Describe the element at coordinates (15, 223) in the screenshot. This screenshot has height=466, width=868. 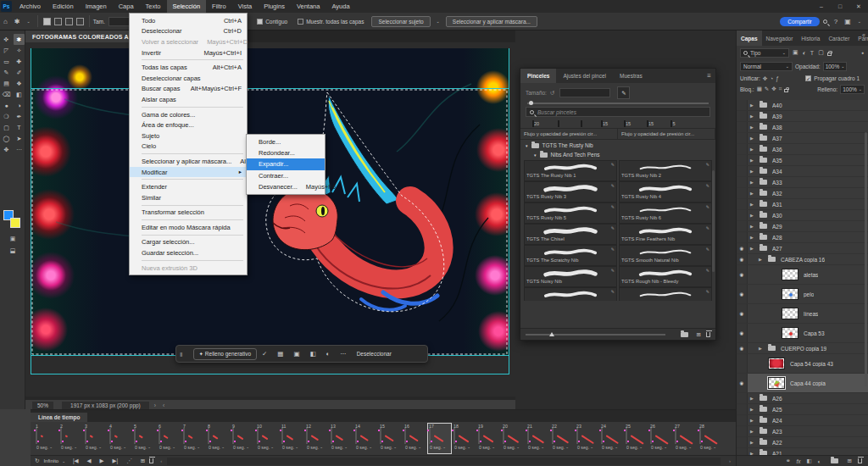
I see `background-color-swatch` at that location.